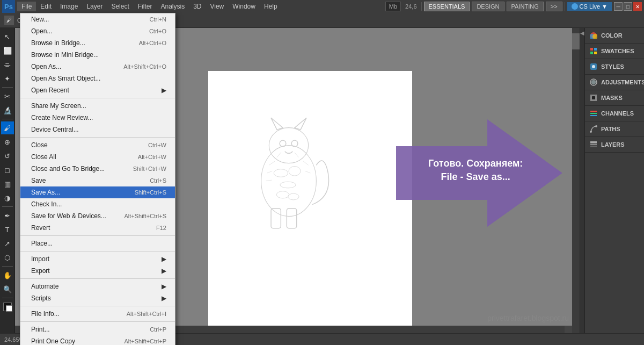 This screenshot has height=345, width=644. Describe the element at coordinates (98, 106) in the screenshot. I see `menu-share: Share My Screen...` at that location.